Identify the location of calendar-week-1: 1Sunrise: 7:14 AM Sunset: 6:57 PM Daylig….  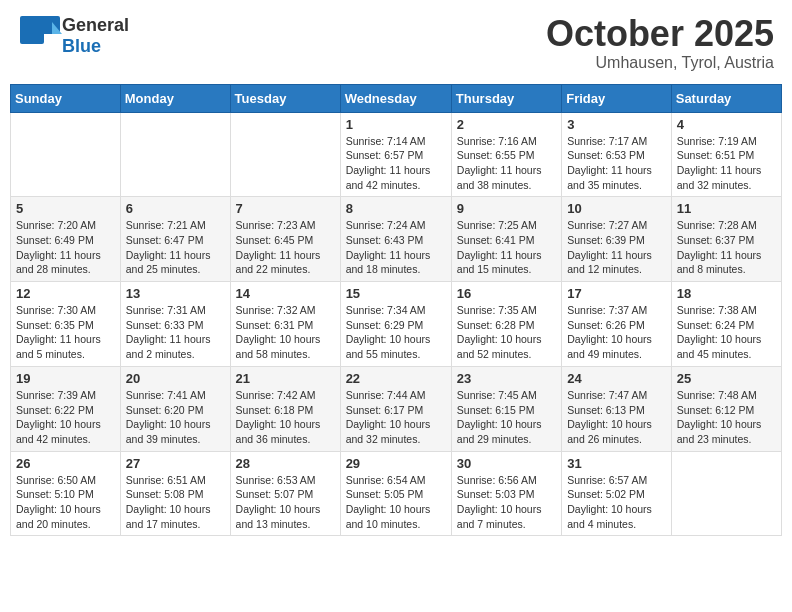
(396, 154).